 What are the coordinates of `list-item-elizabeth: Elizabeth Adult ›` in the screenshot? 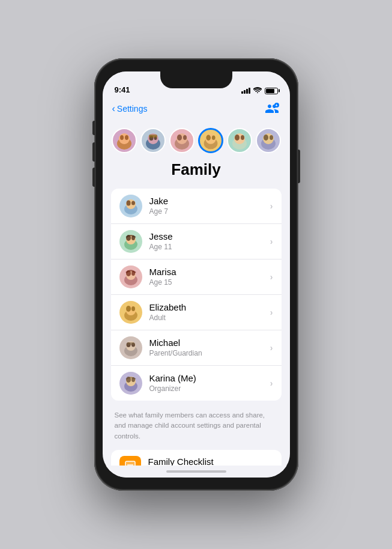 It's located at (196, 312).